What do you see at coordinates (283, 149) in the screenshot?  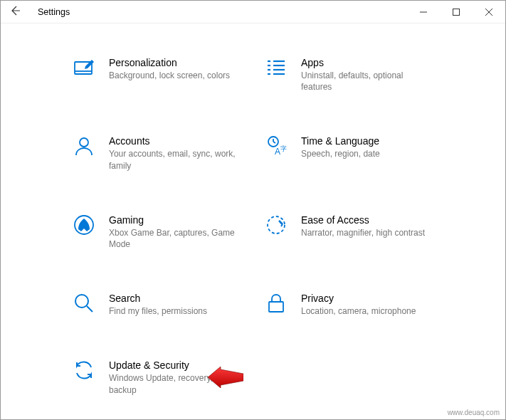 I see `svg-text: 字` at bounding box center [283, 149].